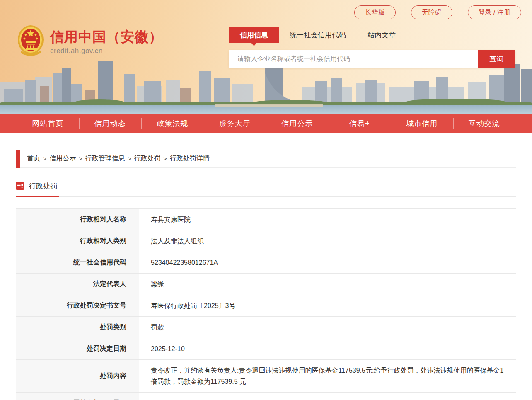  I want to click on nav-item-service-hall: 服务大厅, so click(235, 124).